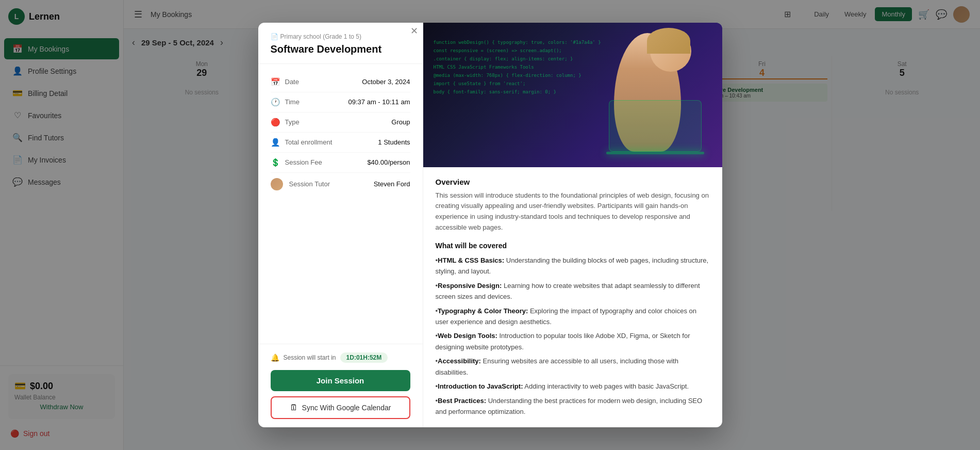 This screenshot has height=450, width=980. I want to click on field-value-enrollment: 1 Students, so click(394, 142).